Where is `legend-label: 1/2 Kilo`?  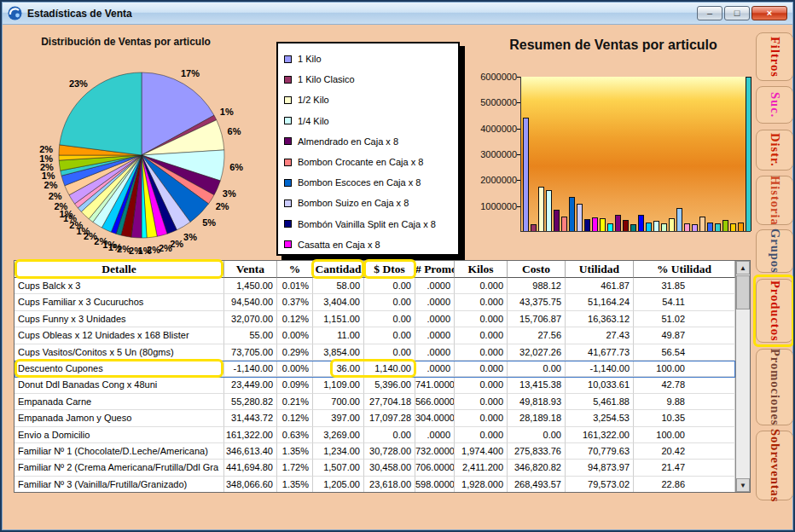
legend-label: 1/2 Kilo is located at coordinates (314, 100).